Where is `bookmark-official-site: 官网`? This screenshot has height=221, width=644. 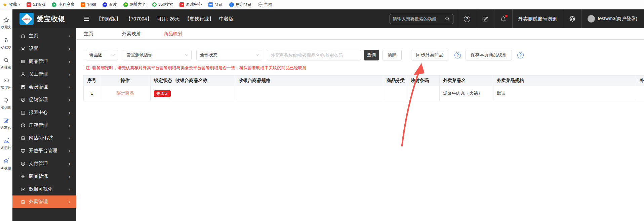 bookmark-official-site: 官网 is located at coordinates (265, 5).